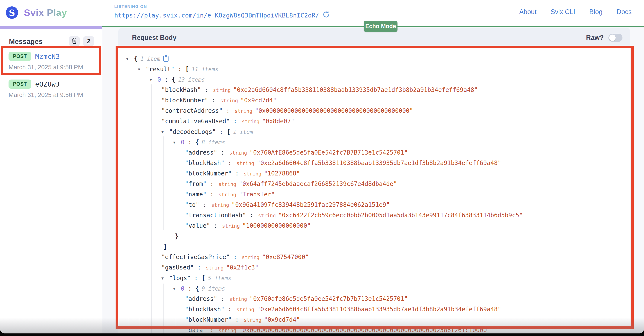  What do you see at coordinates (166, 60) in the screenshot?
I see `copy-json-icon` at bounding box center [166, 60].